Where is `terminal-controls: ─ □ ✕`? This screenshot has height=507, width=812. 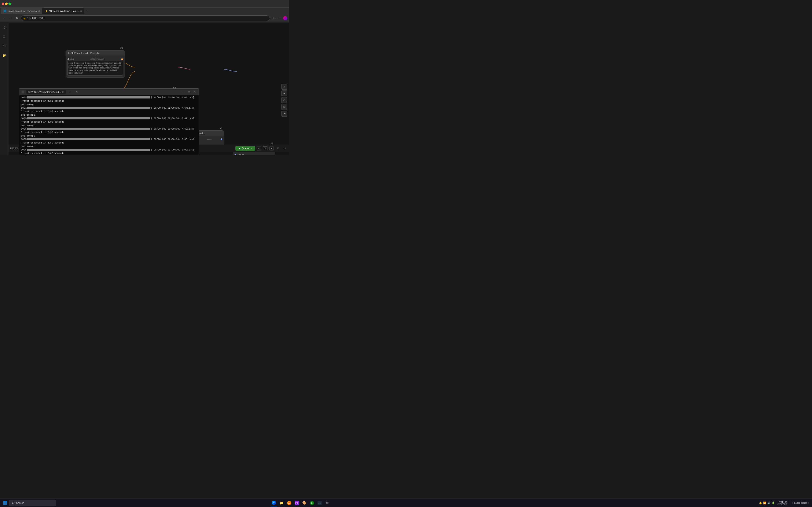 terminal-controls: ─ □ ✕ is located at coordinates (189, 92).